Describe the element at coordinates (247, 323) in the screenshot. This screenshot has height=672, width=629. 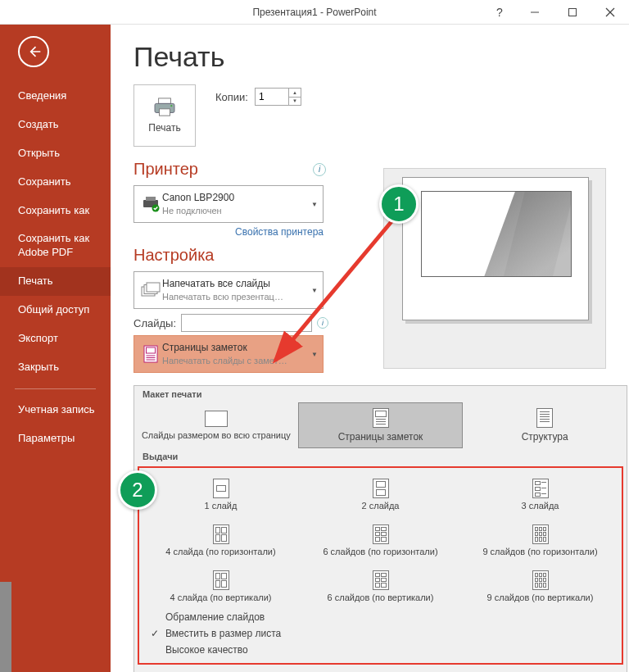
I see `slides-input` at that location.